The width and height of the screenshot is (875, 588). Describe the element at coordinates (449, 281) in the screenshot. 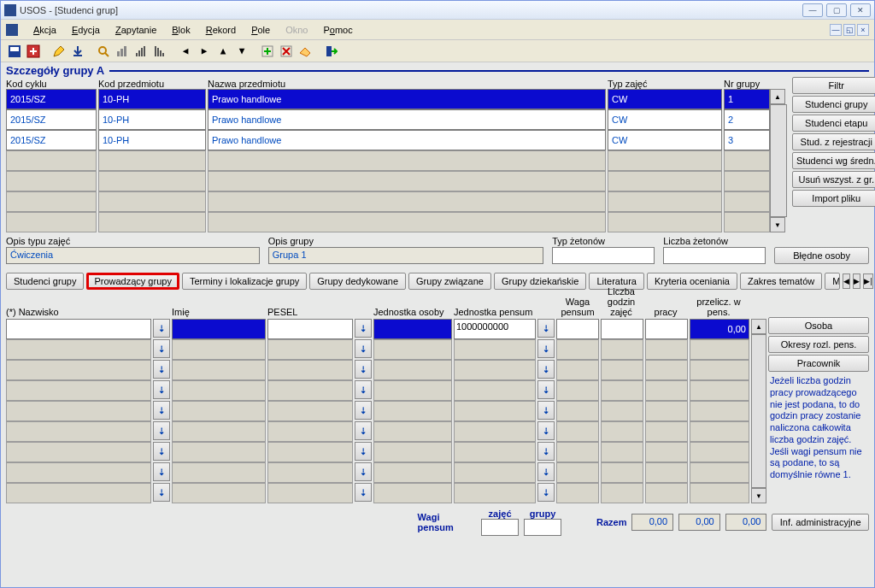

I see `tab-grupy-zwiazane: Grupy związane` at that location.